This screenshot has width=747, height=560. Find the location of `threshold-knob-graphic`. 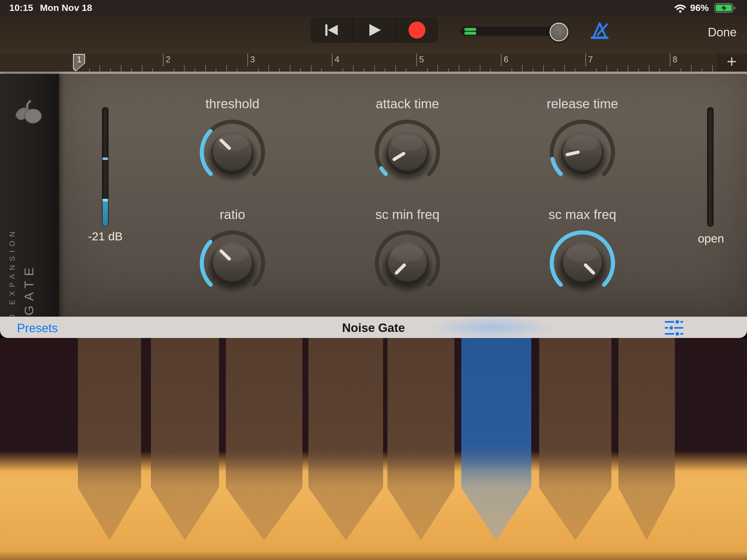

threshold-knob-graphic is located at coordinates (232, 152).